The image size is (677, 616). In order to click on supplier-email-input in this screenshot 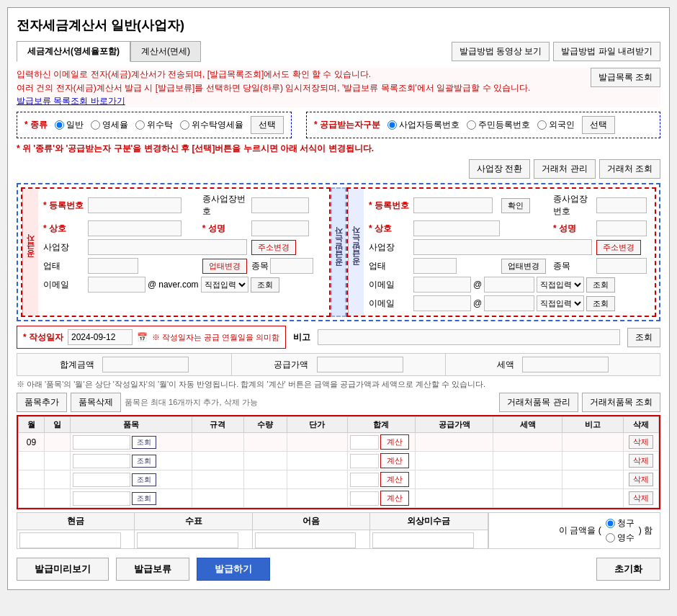, I will do `click(117, 285)`.